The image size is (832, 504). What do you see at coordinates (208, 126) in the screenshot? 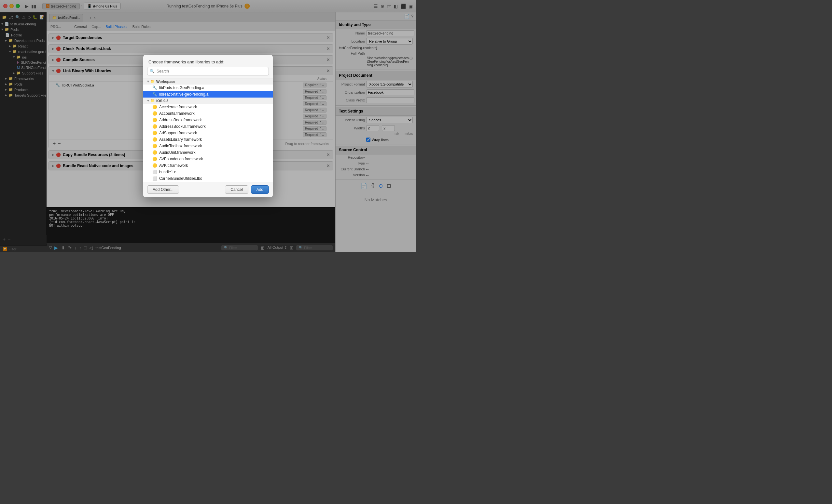
I see `framework-picker-modal: Choose frameworks and libraries to add: …` at bounding box center [208, 126].